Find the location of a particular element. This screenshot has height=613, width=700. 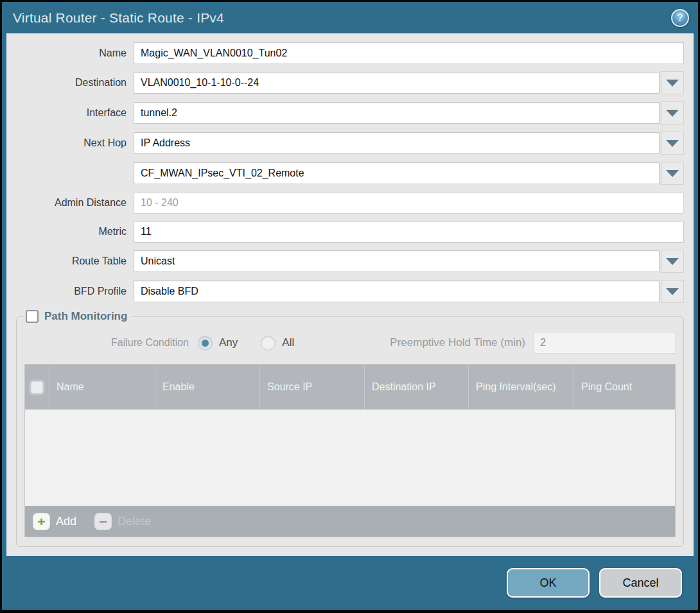

dialog-title: Virtual Router - Static Route - IPv4 is located at coordinates (118, 18).